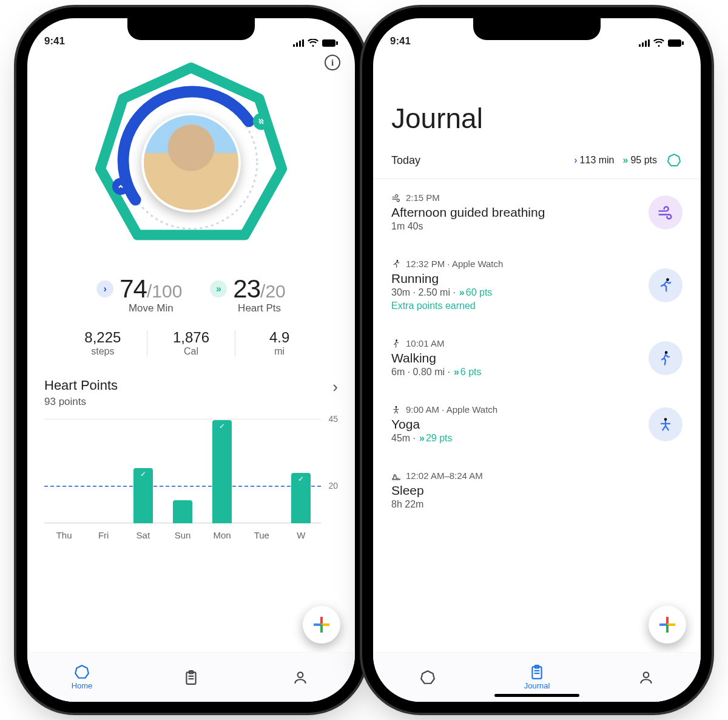 The width and height of the screenshot is (728, 720). I want to click on heart-progress-marker, so click(261, 121).